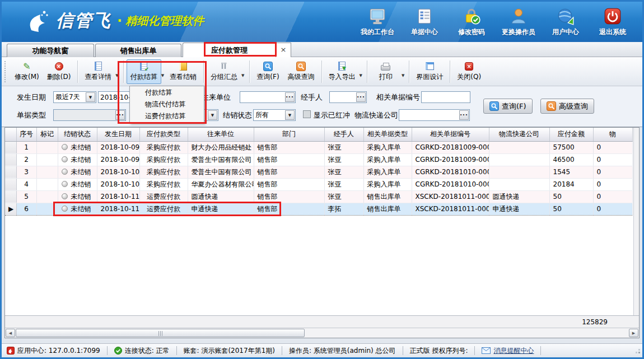 The height and width of the screenshot is (359, 644). What do you see at coordinates (118, 351) in the screenshot?
I see `connection-ok-icon` at bounding box center [118, 351].